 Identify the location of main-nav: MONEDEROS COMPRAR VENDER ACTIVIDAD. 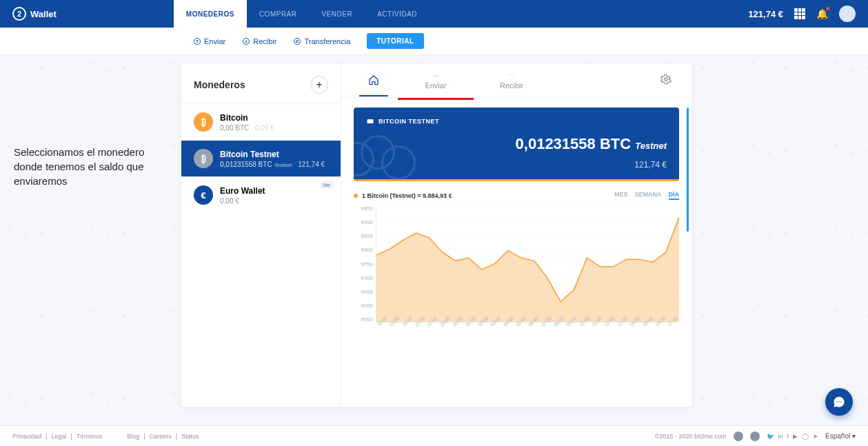
(302, 14).